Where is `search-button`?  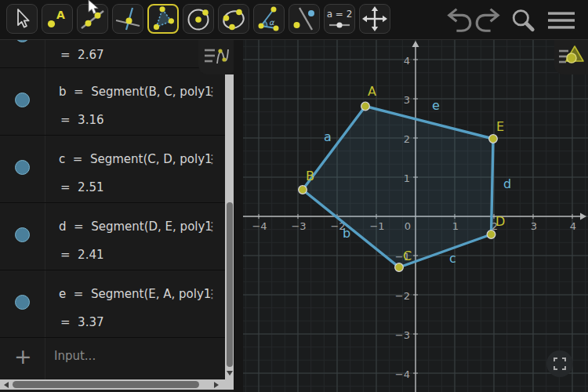
search-button is located at coordinates (523, 20).